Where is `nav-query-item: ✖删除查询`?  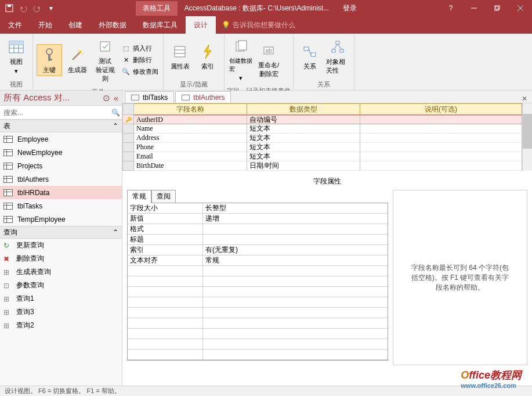
nav-query-item: ✖删除查询 is located at coordinates (61, 259).